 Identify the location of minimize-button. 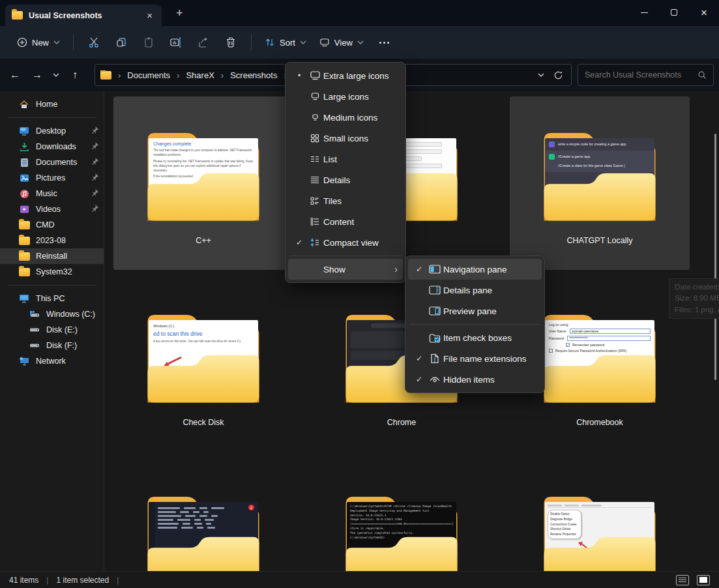
(644, 12).